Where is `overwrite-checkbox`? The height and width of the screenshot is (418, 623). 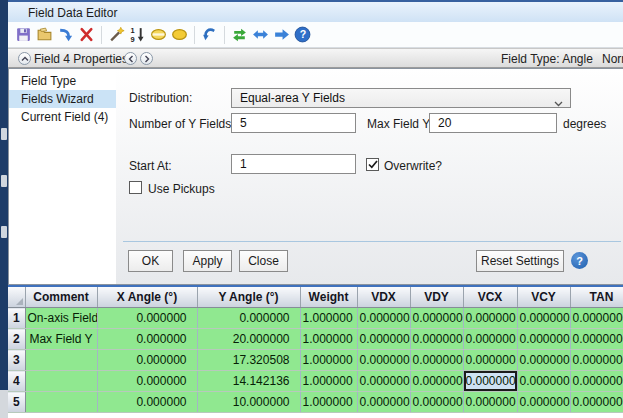
overwrite-checkbox is located at coordinates (372, 164).